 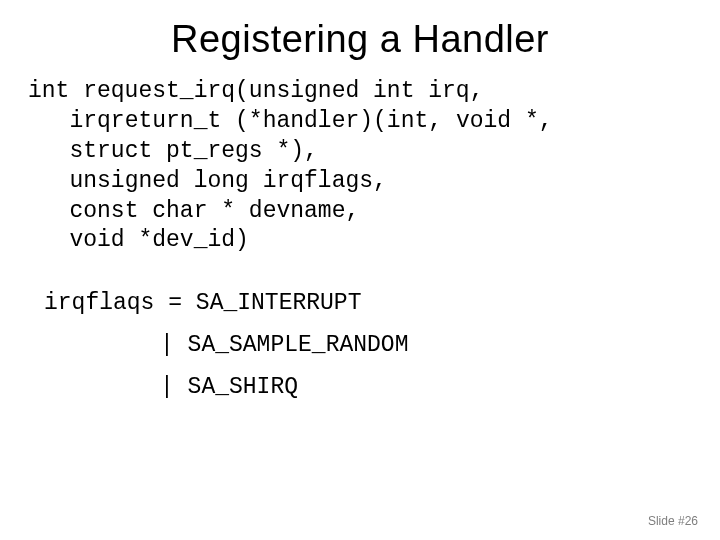 What do you see at coordinates (193, 151) in the screenshot?
I see `code-line-3: struct pt_regs *),` at bounding box center [193, 151].